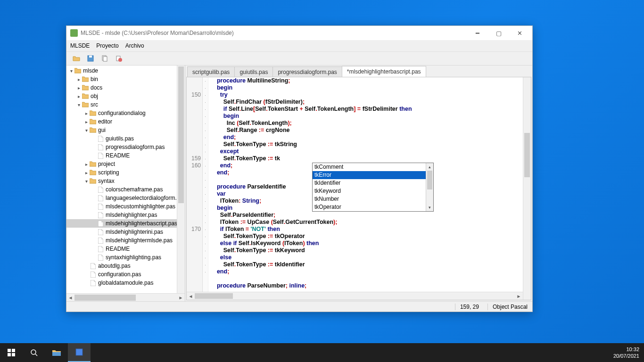 The image size is (644, 362). What do you see at coordinates (79, 353) in the screenshot?
I see `taskbar-app-mlsde` at bounding box center [79, 353].